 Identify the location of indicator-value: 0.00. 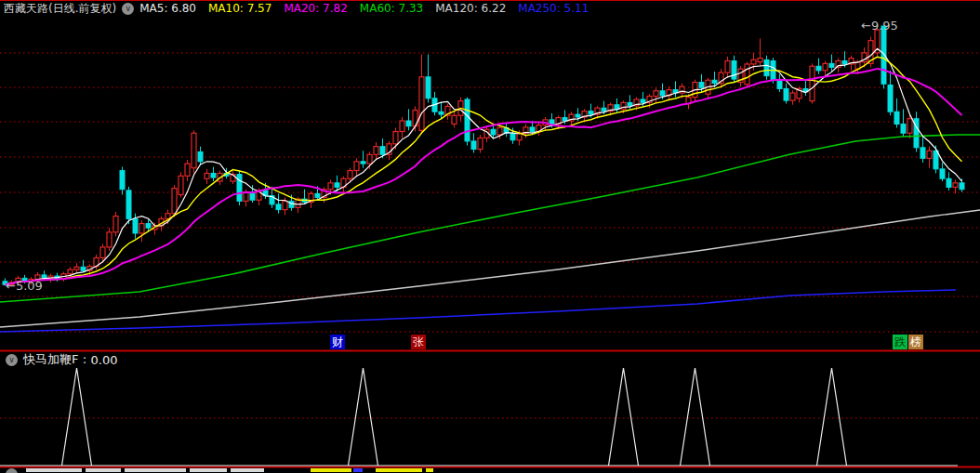
(104, 361).